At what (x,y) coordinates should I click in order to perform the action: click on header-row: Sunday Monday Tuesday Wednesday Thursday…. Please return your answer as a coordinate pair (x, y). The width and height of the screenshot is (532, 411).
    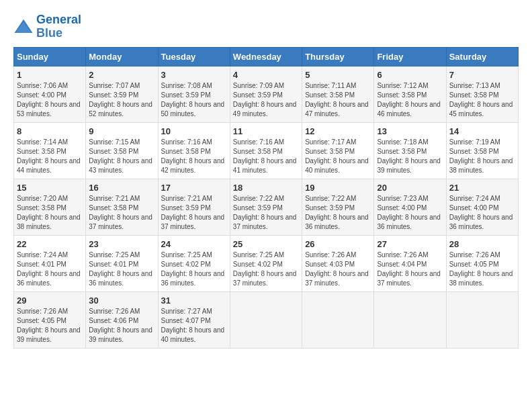
    Looking at the image, I should click on (266, 56).